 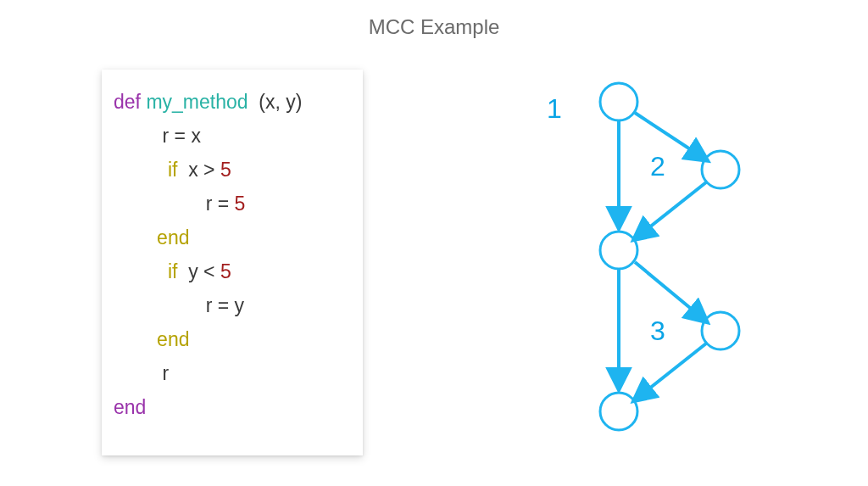 What do you see at coordinates (127, 102) in the screenshot?
I see `keyword-def: def` at bounding box center [127, 102].